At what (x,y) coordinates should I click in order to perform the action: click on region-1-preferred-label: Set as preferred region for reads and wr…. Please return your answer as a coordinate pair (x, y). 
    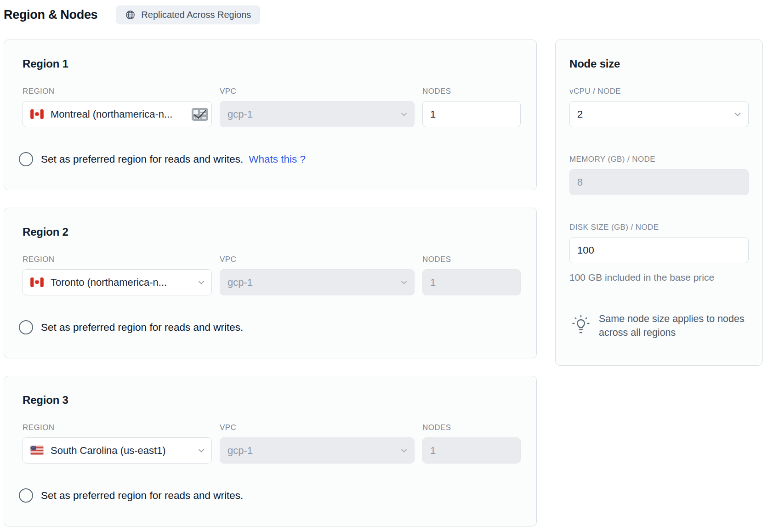
    Looking at the image, I should click on (142, 159).